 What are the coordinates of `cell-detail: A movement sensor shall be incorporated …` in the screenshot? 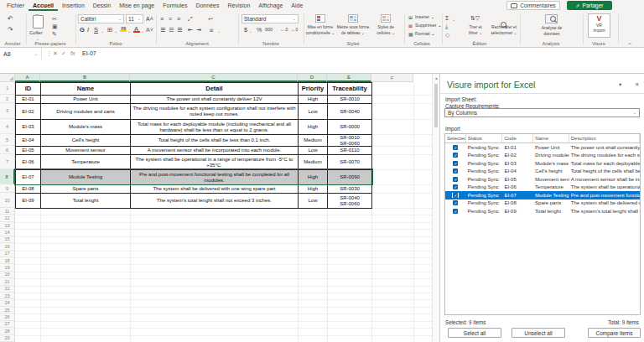 It's located at (215, 151).